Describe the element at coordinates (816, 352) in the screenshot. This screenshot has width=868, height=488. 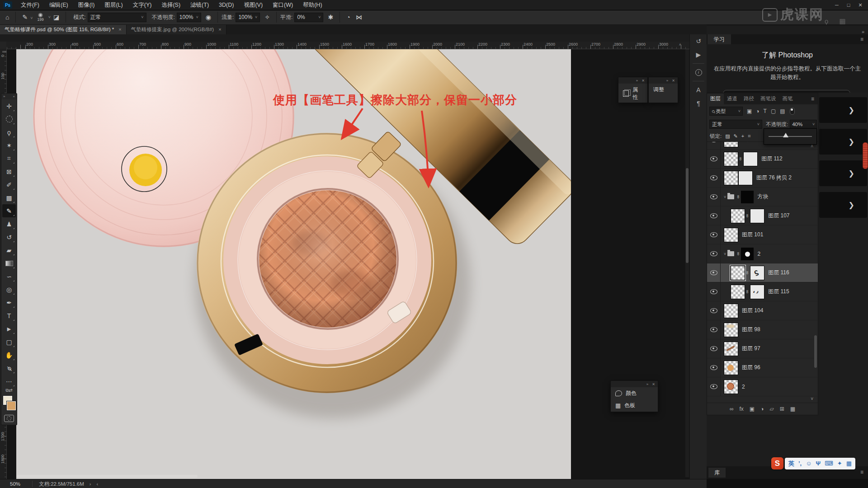
I see `layer-list-scrollbar` at that location.